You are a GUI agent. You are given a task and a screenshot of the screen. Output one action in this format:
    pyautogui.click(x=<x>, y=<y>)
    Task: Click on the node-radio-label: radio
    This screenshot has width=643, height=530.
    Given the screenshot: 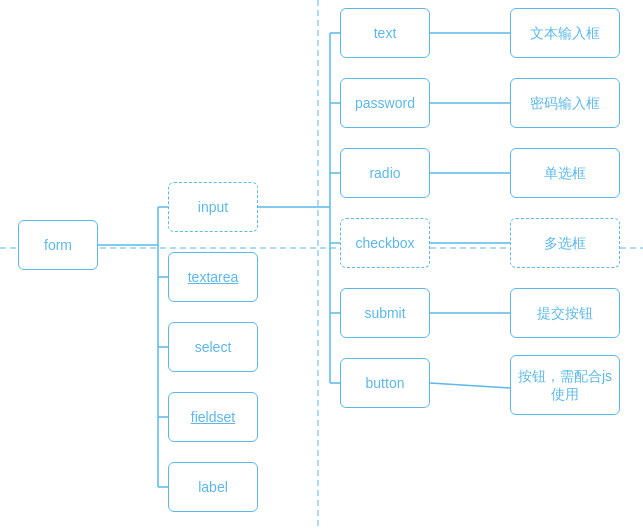 What is the action you would take?
    pyautogui.click(x=384, y=173)
    